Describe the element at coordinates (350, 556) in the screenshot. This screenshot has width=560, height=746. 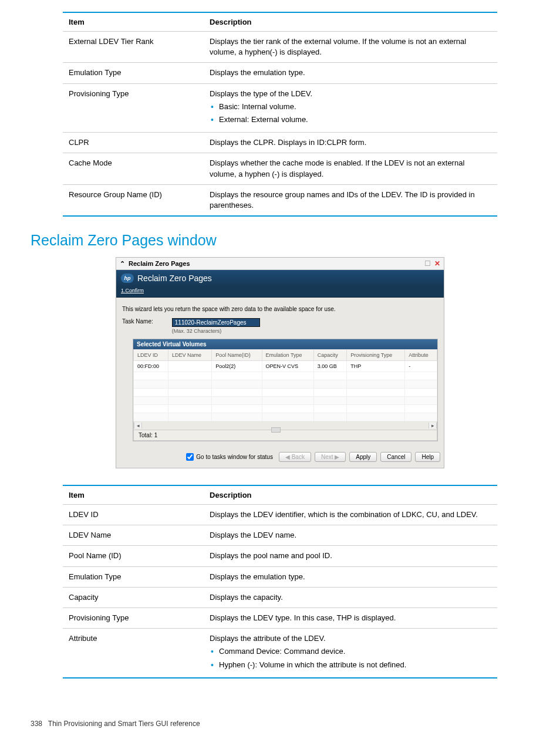
I see `cell-desc: Displays the pool name and pool ID.` at that location.